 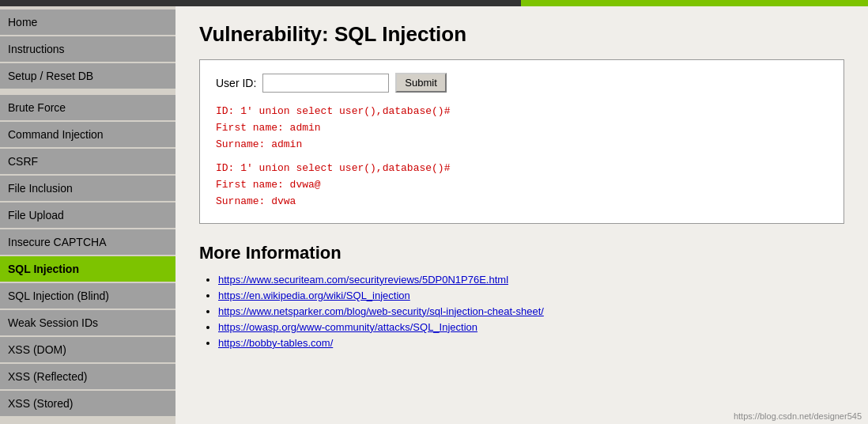 What do you see at coordinates (531, 311) in the screenshot?
I see `link-item-2: https://www.netsparker.com/blog/web-secu…` at bounding box center [531, 311].